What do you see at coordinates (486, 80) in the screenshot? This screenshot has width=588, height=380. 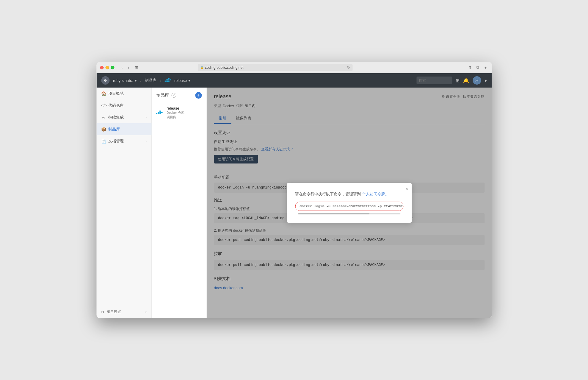 I see `avatar-dropdown-icon: ▾` at bounding box center [486, 80].